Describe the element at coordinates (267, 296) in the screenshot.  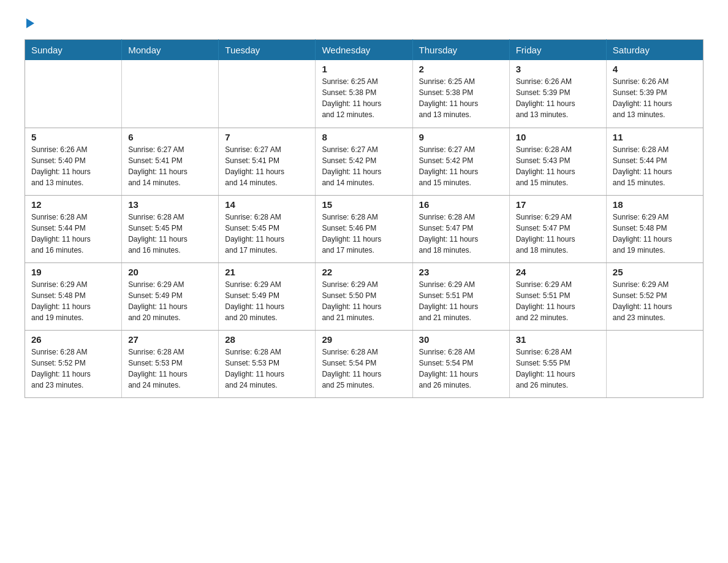
I see `calendar-cell: 21Sunrise: 6:29 AM Sunset: 5:49 PM Dayli…` at that location.